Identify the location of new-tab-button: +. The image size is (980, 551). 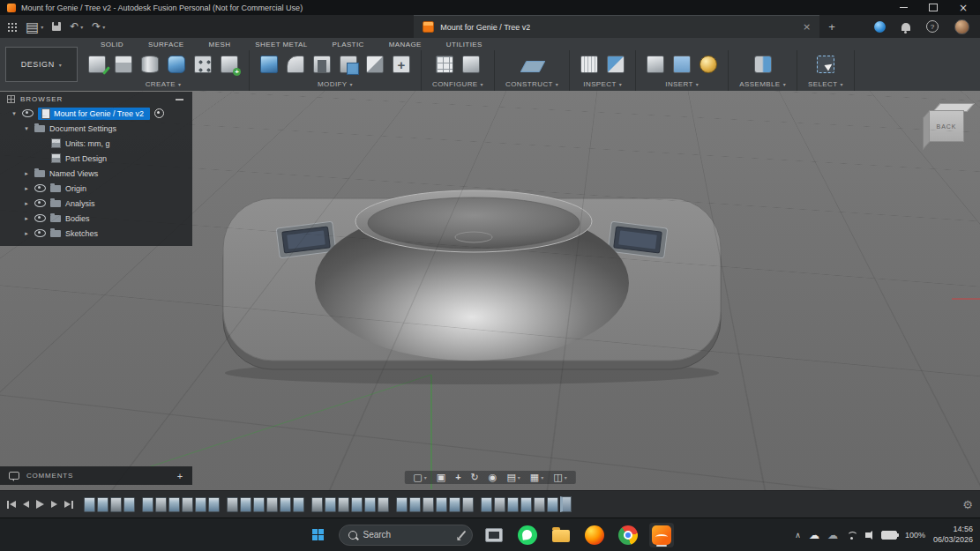
(832, 26).